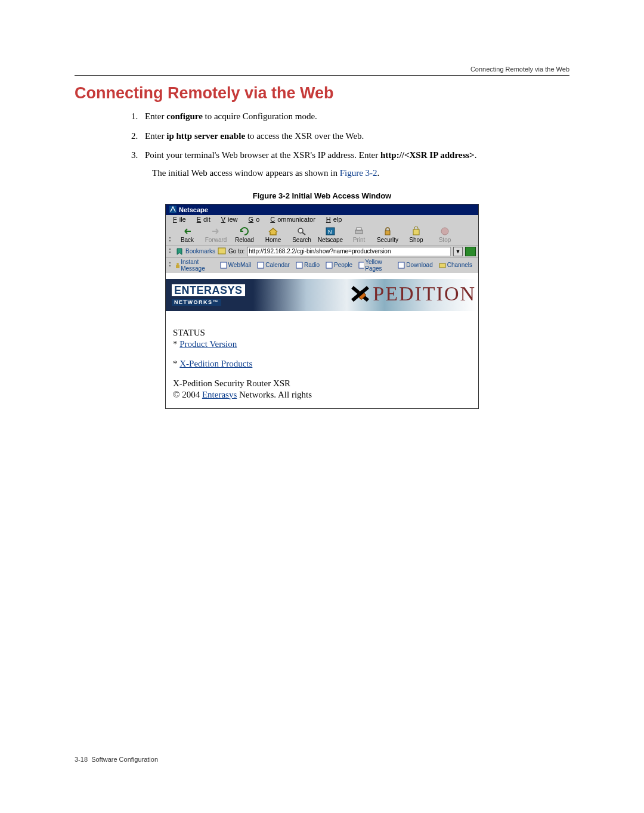 Image resolution: width=644 pixels, height=813 pixels. What do you see at coordinates (470, 252) in the screenshot?
I see `whats-related-button` at bounding box center [470, 252].